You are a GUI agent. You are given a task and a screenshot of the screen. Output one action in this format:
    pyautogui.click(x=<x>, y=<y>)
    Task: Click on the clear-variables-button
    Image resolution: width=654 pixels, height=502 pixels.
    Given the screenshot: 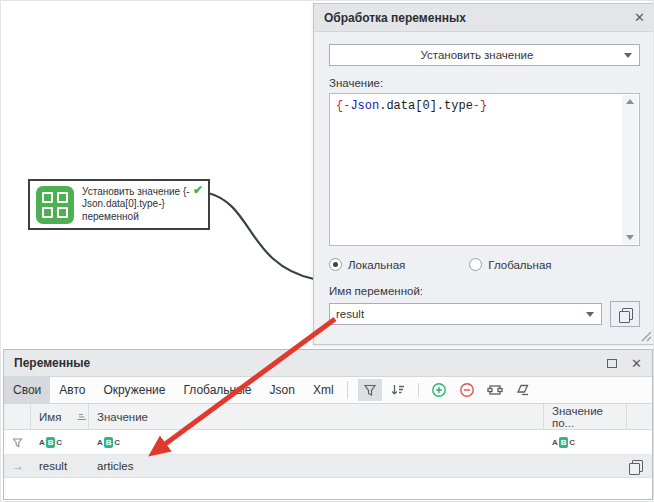 What is the action you would take?
    pyautogui.click(x=523, y=390)
    